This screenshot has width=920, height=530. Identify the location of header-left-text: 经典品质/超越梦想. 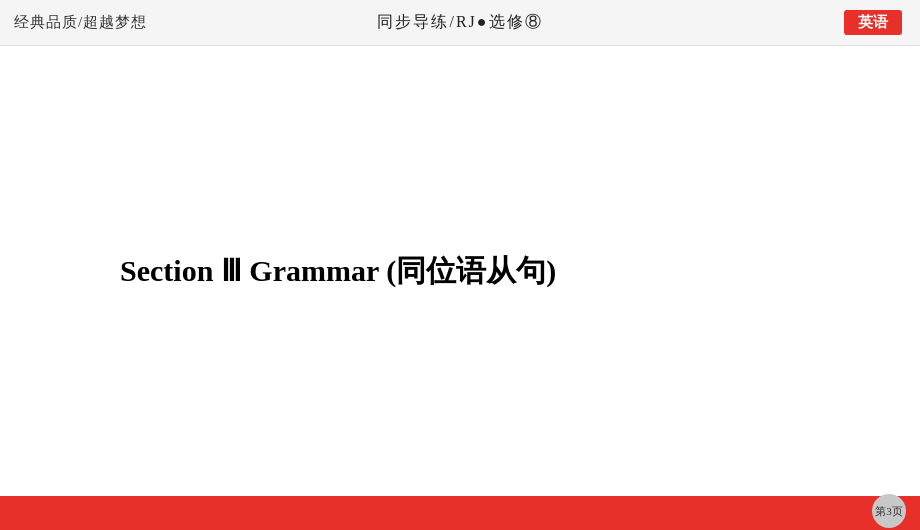
(80, 22).